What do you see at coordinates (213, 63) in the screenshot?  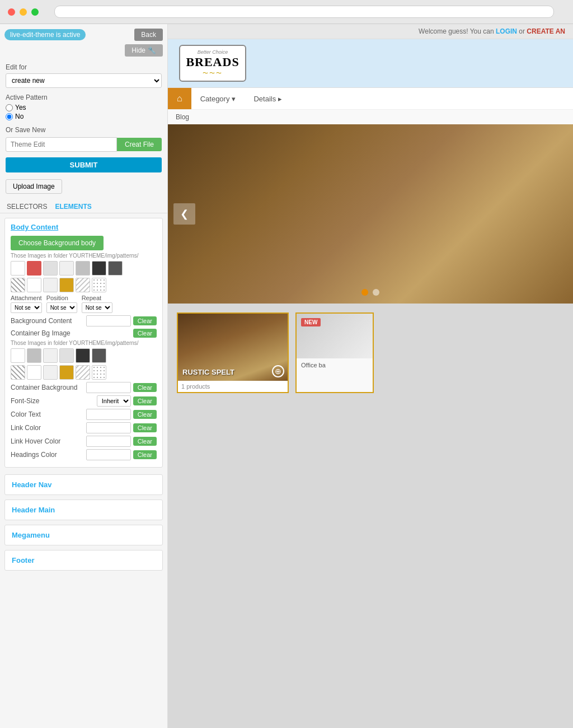 I see `logo-box: Better Choice BREADS 〜〜〜` at bounding box center [213, 63].